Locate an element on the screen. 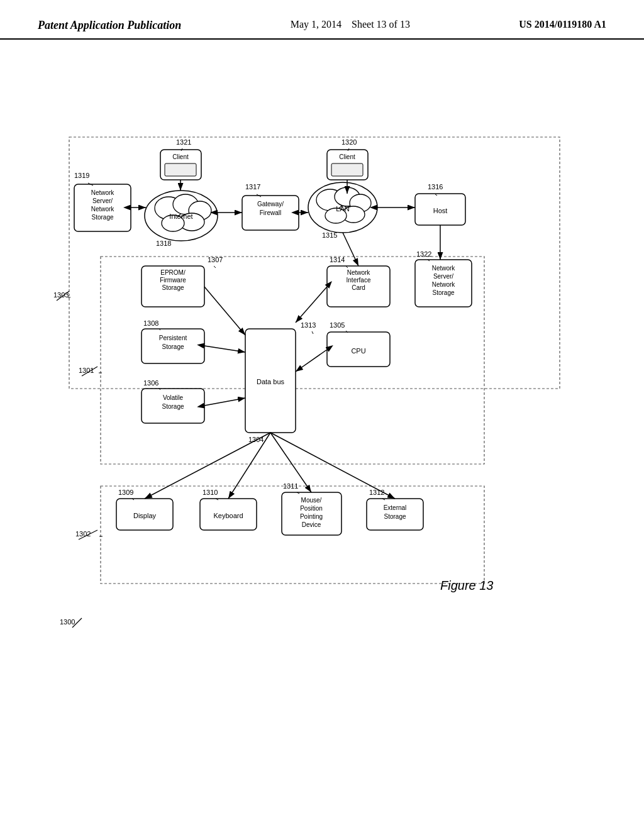  host-label: Host is located at coordinates (440, 211).